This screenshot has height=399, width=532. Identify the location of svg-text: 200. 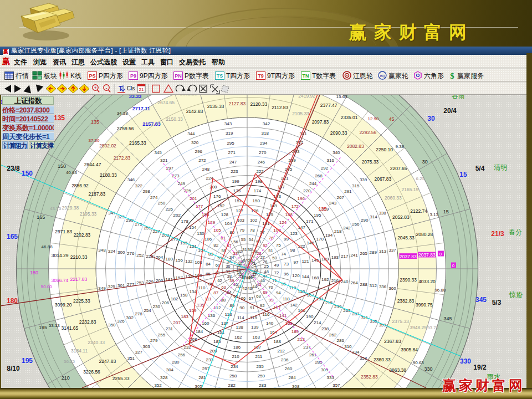
(213, 187).